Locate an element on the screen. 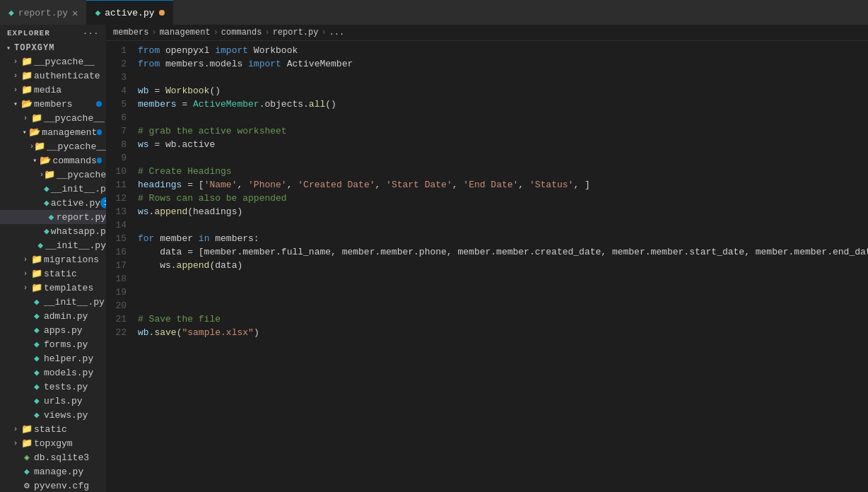  sidebar-label-views-py: views.py is located at coordinates (66, 416).